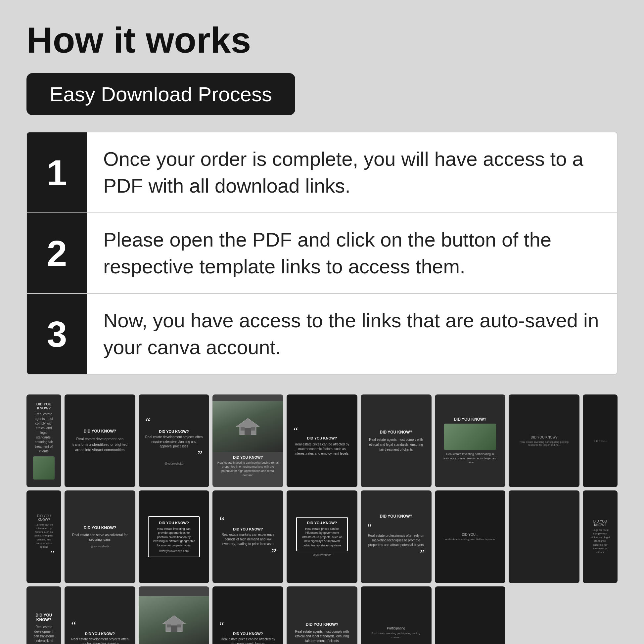 Image resolution: width=644 pixels, height=644 pixels. I want to click on gallery-card-row3-2: DID YOU KNOW? Real estate development ca…, so click(44, 615).